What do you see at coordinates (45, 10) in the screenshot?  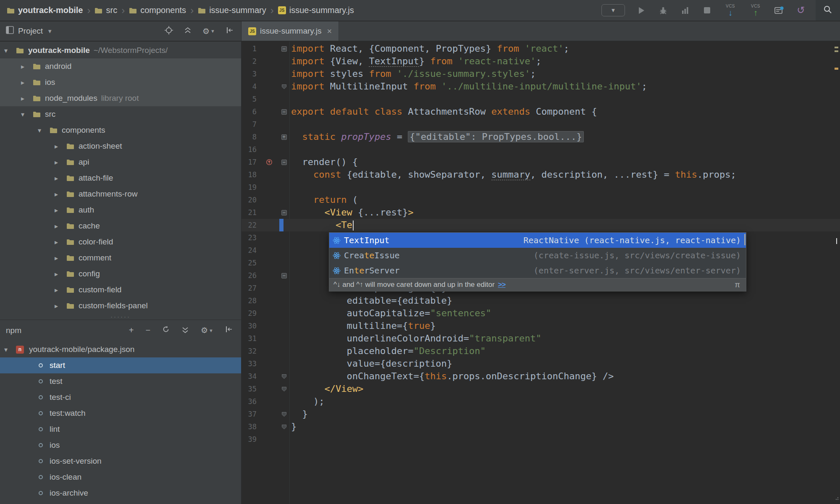 I see `breadcrumb-item-youtrack-mobile: youtrack-mobile` at bounding box center [45, 10].